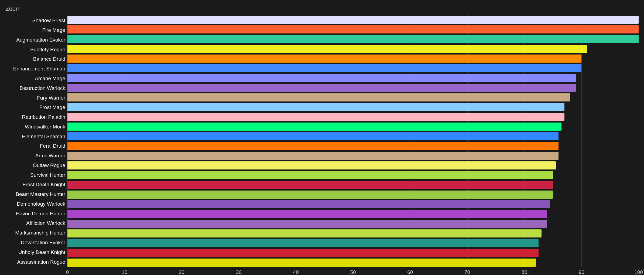 The height and width of the screenshot is (275, 644). What do you see at coordinates (524, 272) in the screenshot?
I see `x-tick: 80` at bounding box center [524, 272].